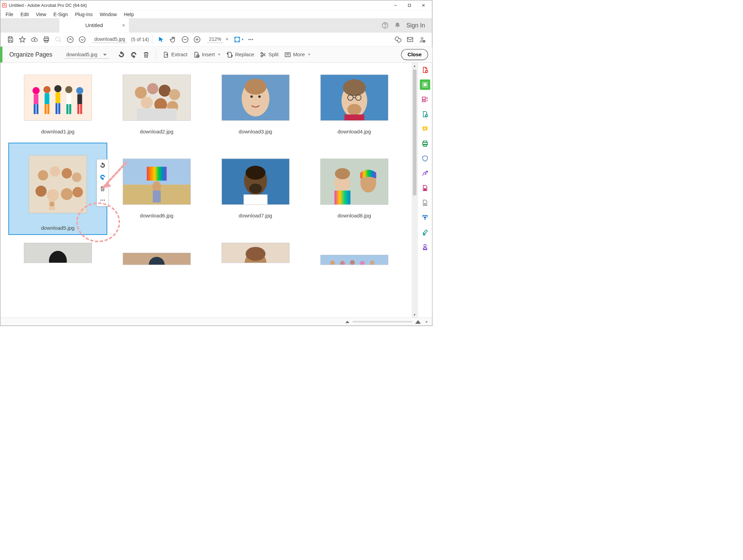  Describe the element at coordinates (103, 177) in the screenshot. I see `rotate-cw-icon` at that location.